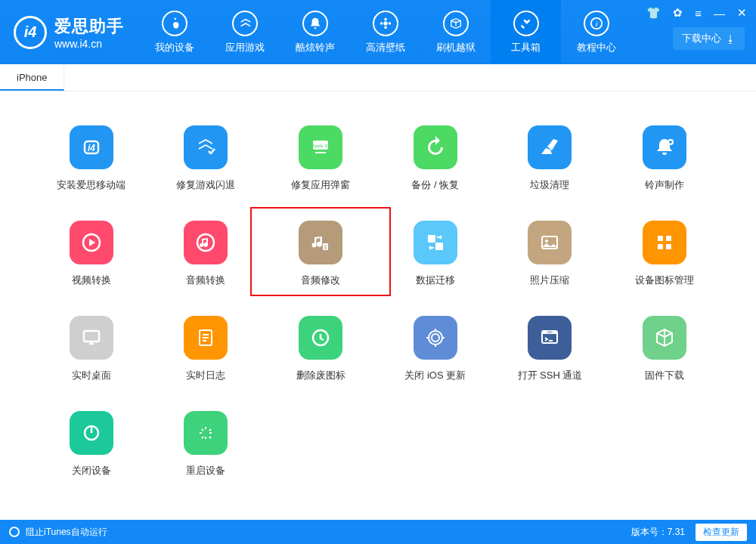  Describe the element at coordinates (206, 349) in the screenshot. I see `tool-log: 实时日志` at that location.